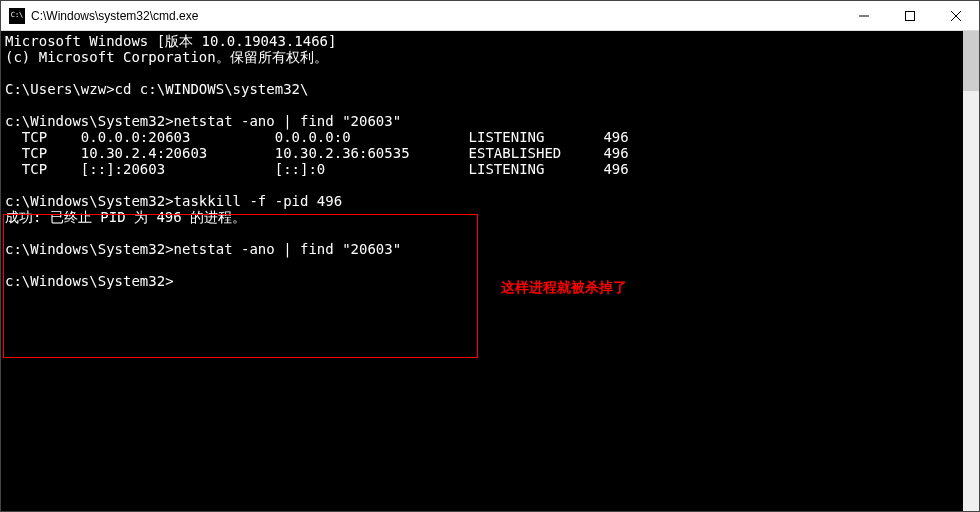 This screenshot has width=980, height=512. What do you see at coordinates (317, 137) in the screenshot?
I see `netstat-row: TCP 0.0.0.0:20603 0.0.0.0:0 LISTENING 49…` at bounding box center [317, 137].